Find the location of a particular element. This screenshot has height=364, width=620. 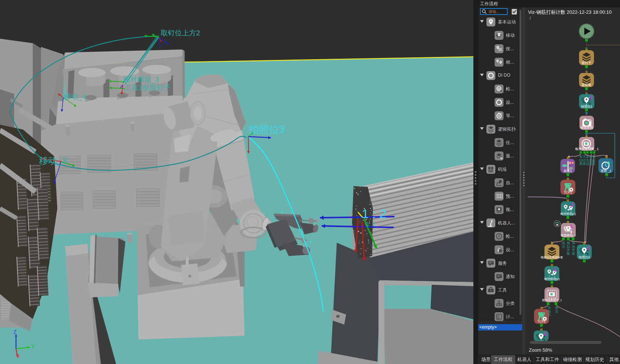

svg-text: 有 is located at coordinates (581, 157).